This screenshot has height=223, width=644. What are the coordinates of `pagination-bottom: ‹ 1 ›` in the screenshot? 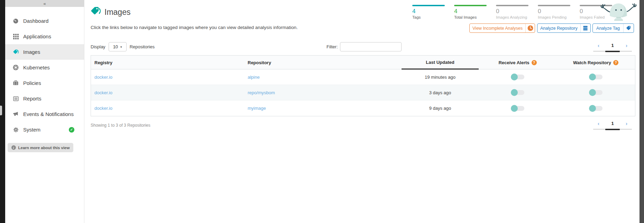 It's located at (613, 125).